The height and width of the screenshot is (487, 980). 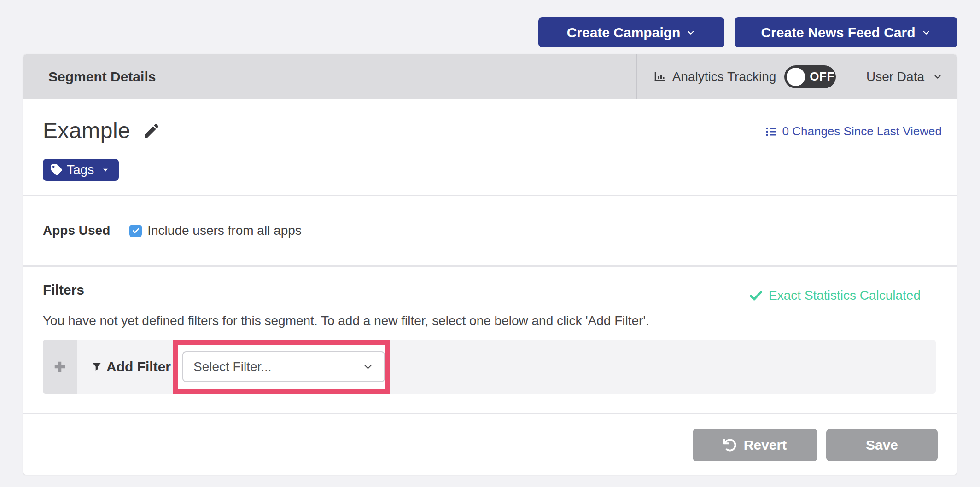 I want to click on analytics-tracking-toggle: OFF, so click(x=810, y=77).